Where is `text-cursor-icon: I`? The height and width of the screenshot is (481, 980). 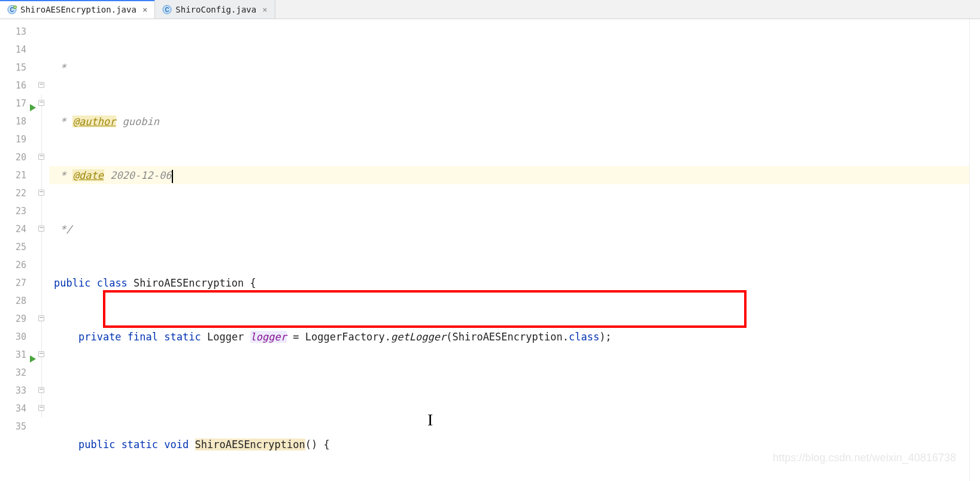
text-cursor-icon: I is located at coordinates (430, 420).